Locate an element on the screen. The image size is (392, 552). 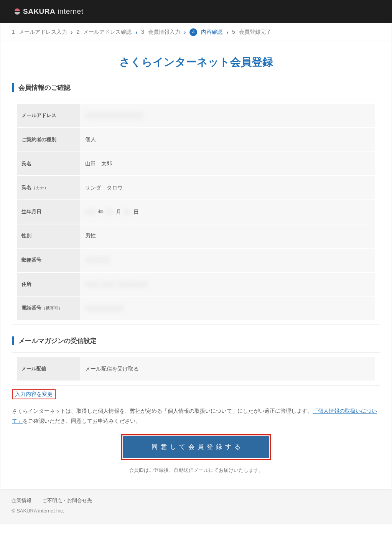
submit-highlight-frame: 同意して会員登録する is located at coordinates (196, 447).